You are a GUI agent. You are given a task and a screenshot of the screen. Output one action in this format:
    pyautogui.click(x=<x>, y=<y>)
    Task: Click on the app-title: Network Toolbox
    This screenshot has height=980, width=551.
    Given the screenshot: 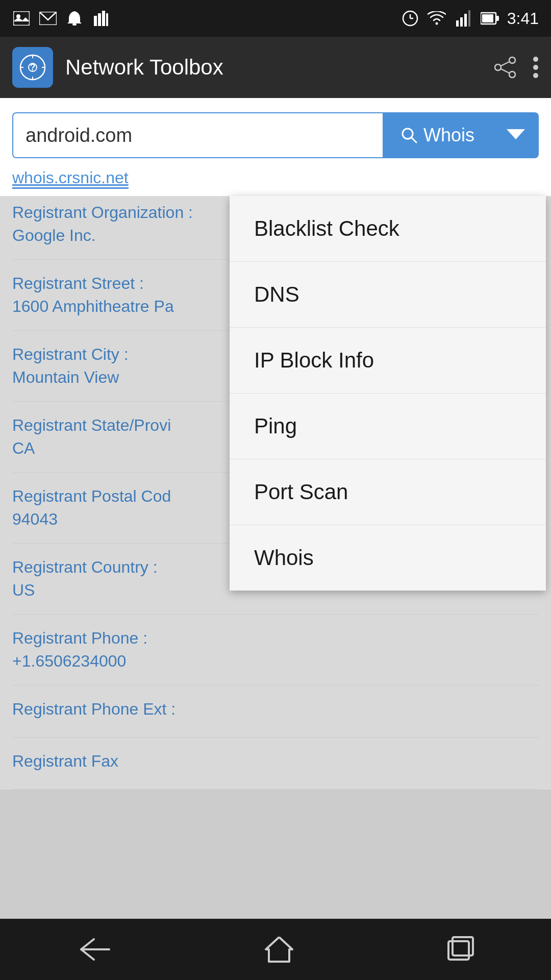 What is the action you would take?
    pyautogui.click(x=273, y=67)
    